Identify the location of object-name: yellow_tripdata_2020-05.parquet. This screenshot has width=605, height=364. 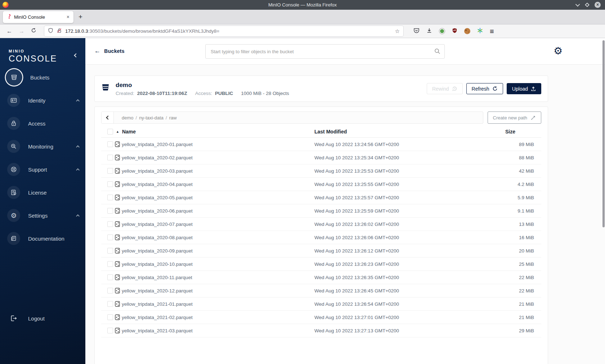
(218, 198).